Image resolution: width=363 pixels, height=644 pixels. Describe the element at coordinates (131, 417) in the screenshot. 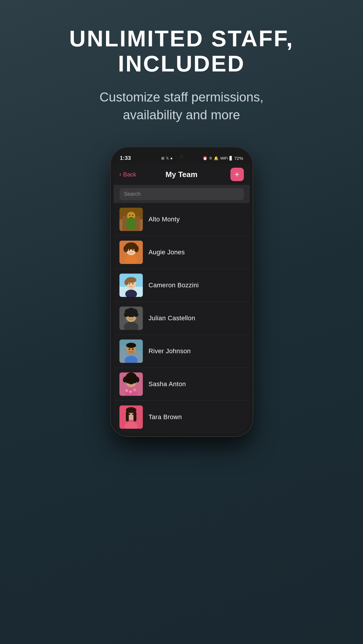

I see `tara-brown-avatar-img` at that location.